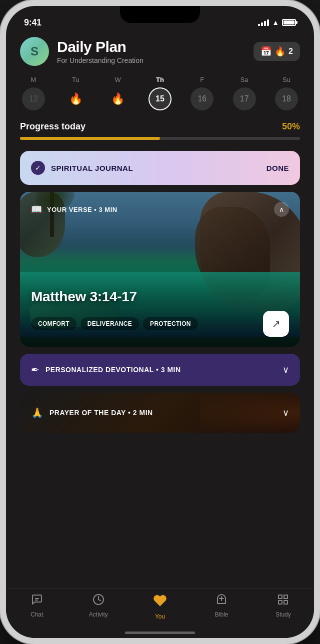 This screenshot has width=320, height=644. Describe the element at coordinates (283, 606) in the screenshot. I see `nav-item-study: Study` at that location.